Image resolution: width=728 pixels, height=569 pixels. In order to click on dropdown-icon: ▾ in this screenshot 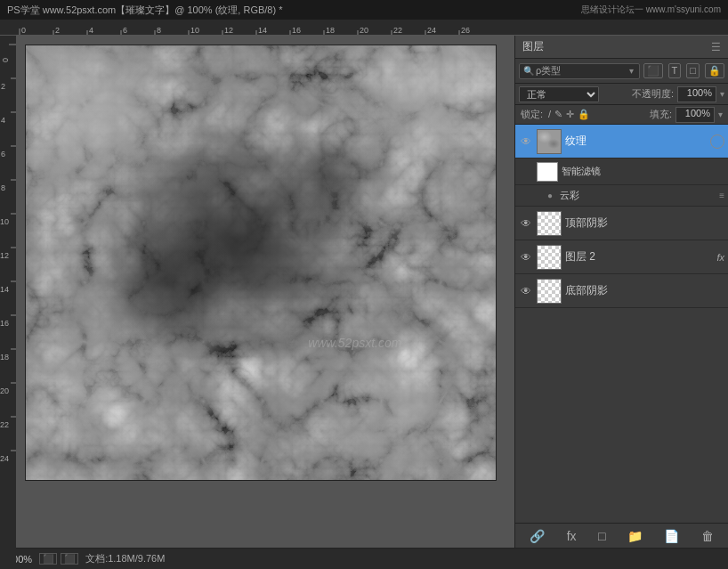, I will do `click(632, 71)`.